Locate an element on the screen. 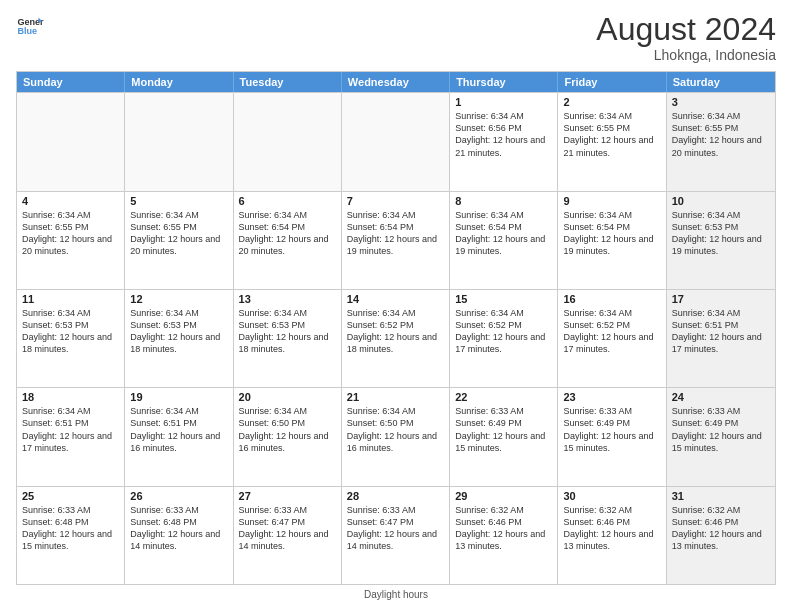 This screenshot has width=792, height=612. calendar-cell: 22Sunrise: 6:33 AMSunset: 6:49 PMDayligh… is located at coordinates (504, 436).